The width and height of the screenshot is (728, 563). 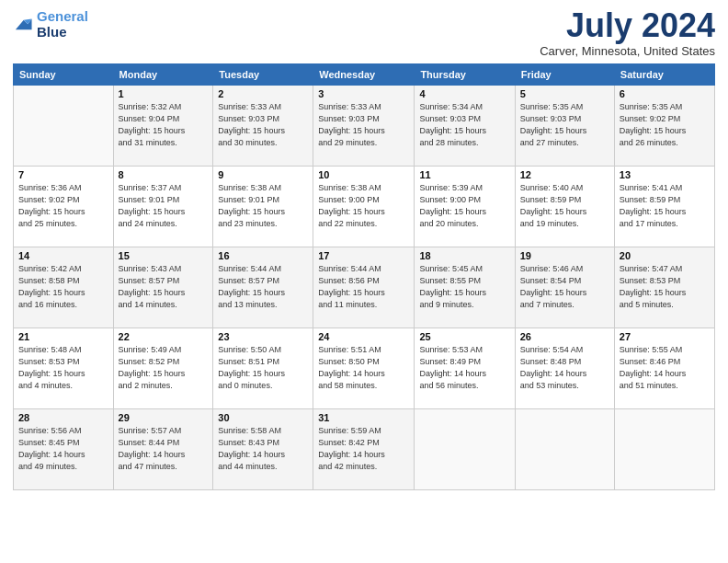 What do you see at coordinates (665, 94) in the screenshot?
I see `day-number: 6` at bounding box center [665, 94].